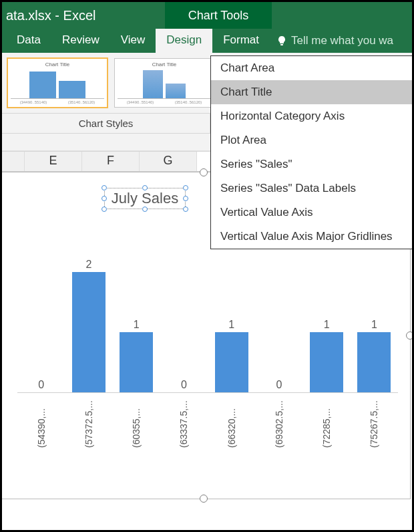 The height and width of the screenshot is (532, 414). What do you see at coordinates (104, 198) in the screenshot?
I see `title-handle-w` at bounding box center [104, 198].